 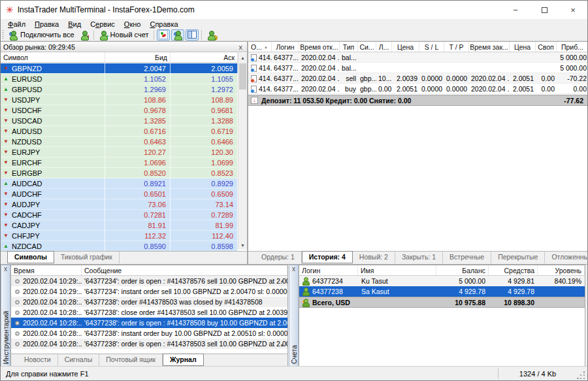 What do you see at coordinates (103, 24) in the screenshot?
I see `menu-item: Сервис` at bounding box center [103, 24].